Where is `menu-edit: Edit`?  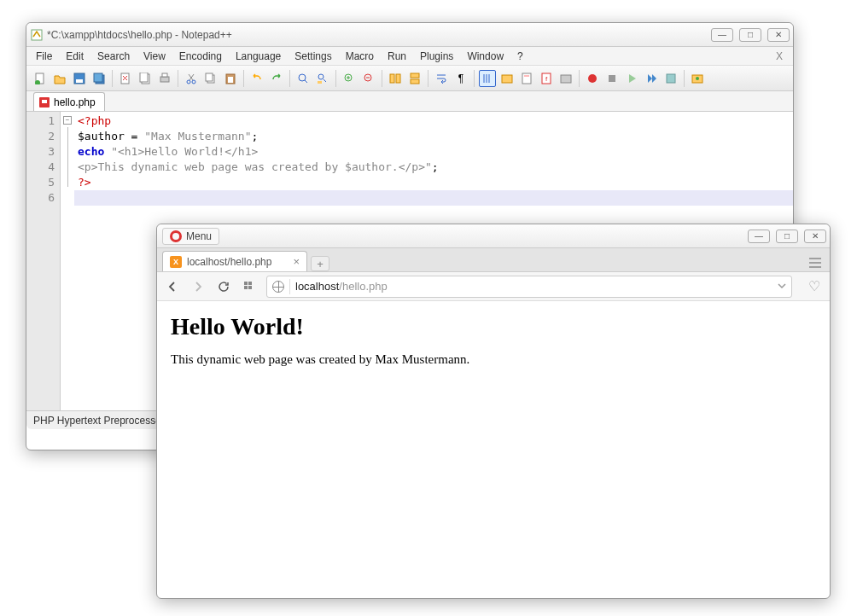
menu-edit: Edit is located at coordinates (75, 56).